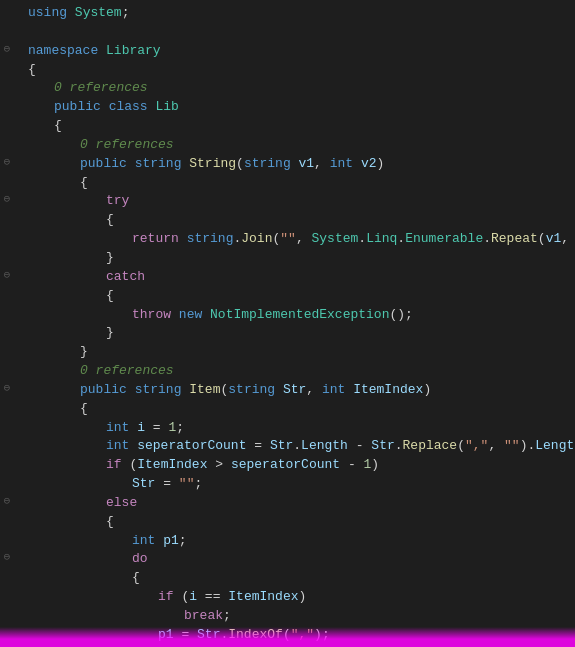 This screenshot has width=575, height=647. What do you see at coordinates (7, 163) in the screenshot?
I see `gutter-9: ⊖` at bounding box center [7, 163].